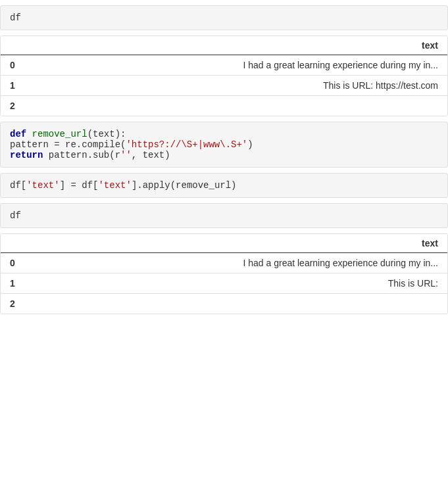 This screenshot has height=495, width=448. I want to click on code-line: pattern = re.compile('https?://\S+|www\.…, so click(224, 145).